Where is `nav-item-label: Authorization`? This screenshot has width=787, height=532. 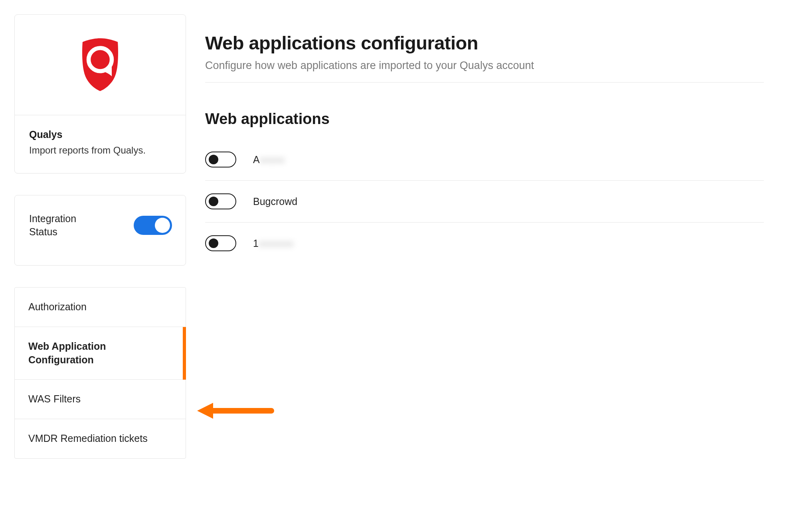
nav-item-label: Authorization is located at coordinates (57, 307).